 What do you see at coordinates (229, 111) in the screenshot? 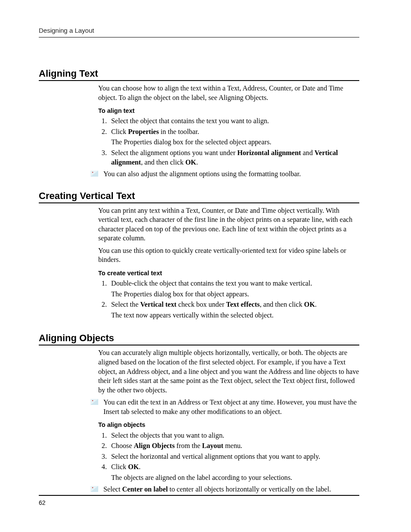
I see `procedure-heading: To align text` at bounding box center [229, 111].